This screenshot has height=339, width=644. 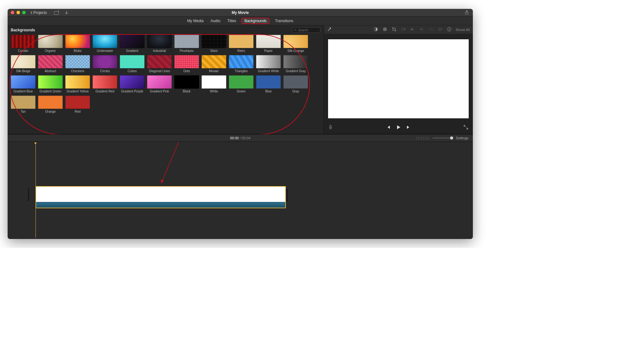 What do you see at coordinates (50, 44) in the screenshot?
I see `background-item: Organic` at bounding box center [50, 44].